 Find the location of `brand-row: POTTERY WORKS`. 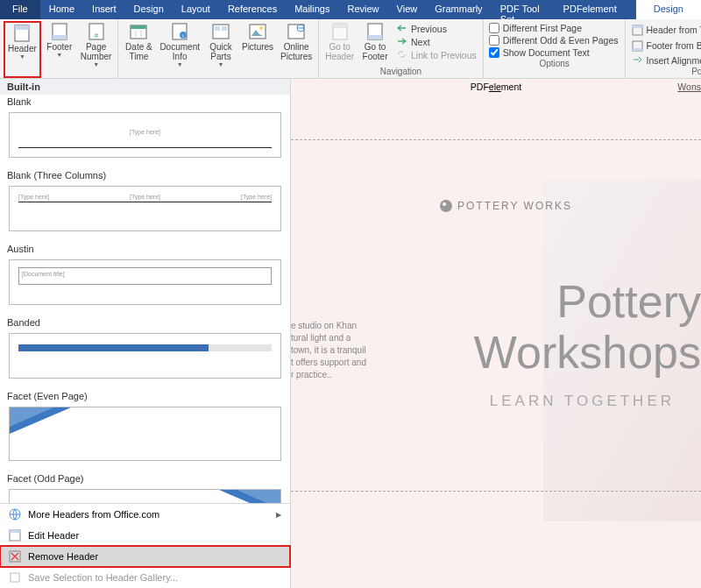

brand-row: POTTERY WORKS is located at coordinates (506, 206).